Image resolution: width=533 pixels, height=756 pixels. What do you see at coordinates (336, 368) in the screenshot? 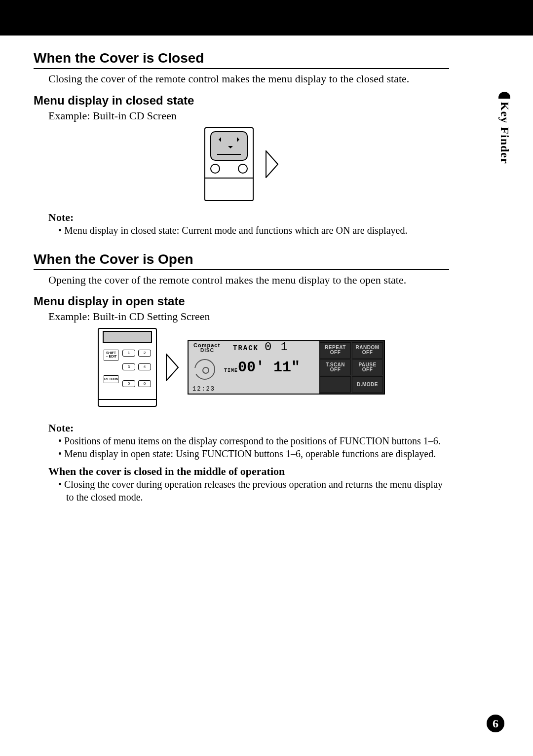
I see `lcd-cell-tscan: T.SCAN OFF` at bounding box center [336, 368].